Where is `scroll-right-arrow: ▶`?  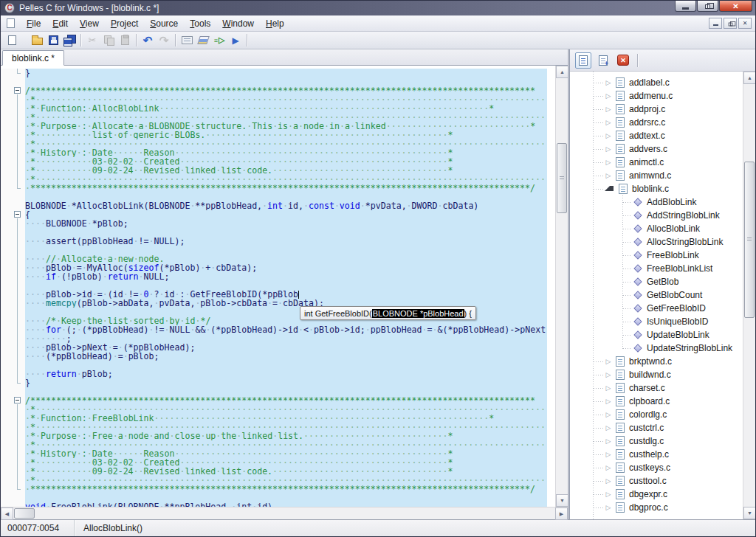
scroll-right-arrow: ▶ is located at coordinates (561, 513).